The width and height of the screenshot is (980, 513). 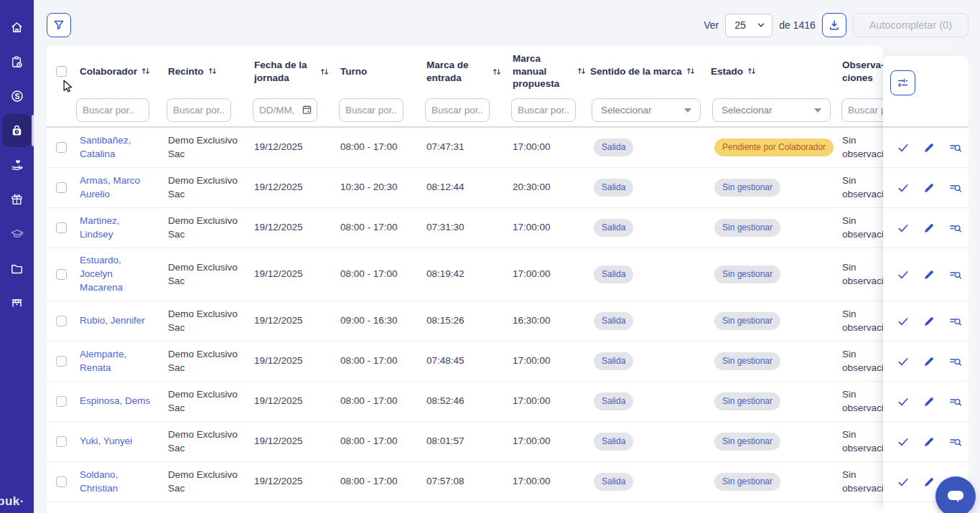 What do you see at coordinates (646, 362) in the screenshot?
I see `sentido-cell: Salida` at bounding box center [646, 362].